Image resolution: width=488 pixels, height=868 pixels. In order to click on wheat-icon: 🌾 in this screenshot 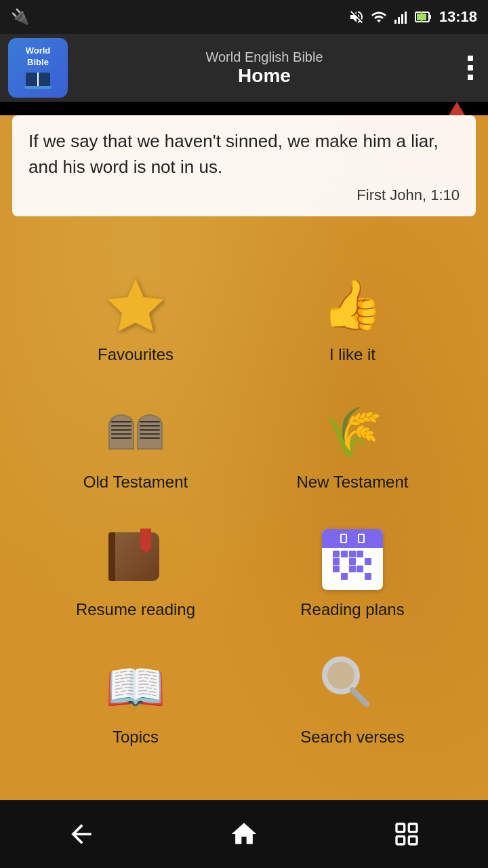, I will do `click(352, 432)`.